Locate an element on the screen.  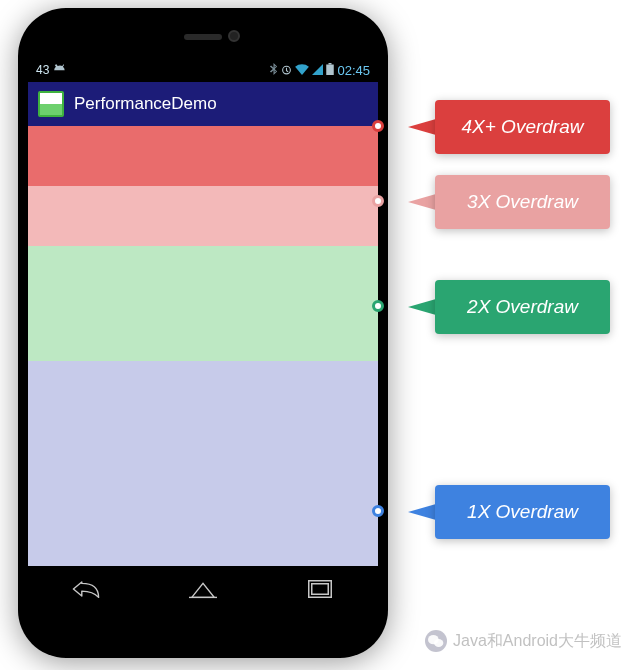
app-title: PerformanceDemo is located at coordinates (146, 104).